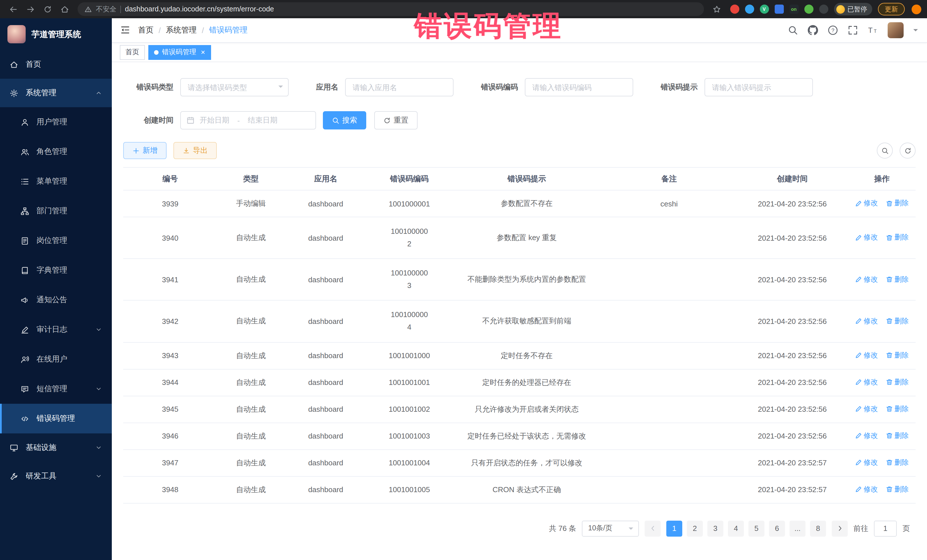 The width and height of the screenshot is (927, 560). Describe the element at coordinates (557, 87) in the screenshot. I see `filter-error-code: 错误码编码` at that location.